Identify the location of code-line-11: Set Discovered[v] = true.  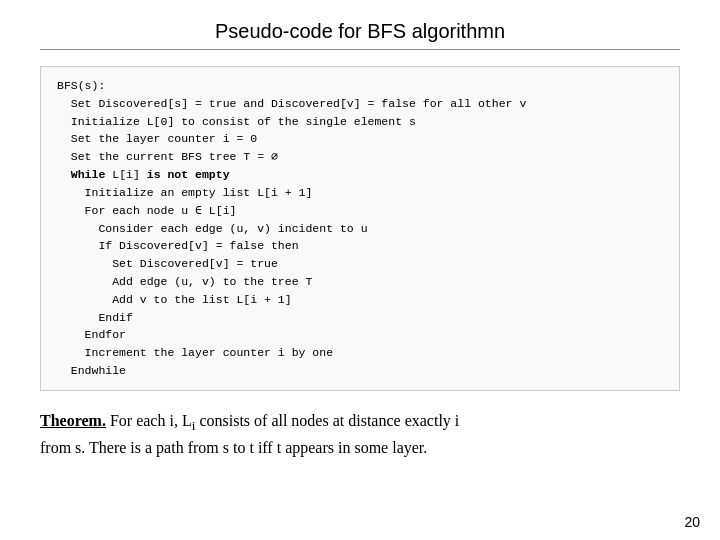
(360, 264).